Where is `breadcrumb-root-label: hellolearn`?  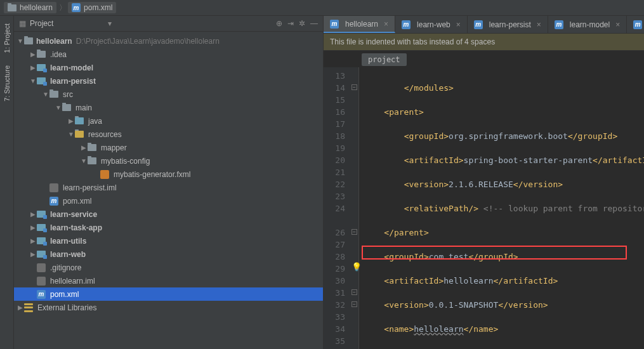
breadcrumb-root-label: hellolearn is located at coordinates (36, 8).